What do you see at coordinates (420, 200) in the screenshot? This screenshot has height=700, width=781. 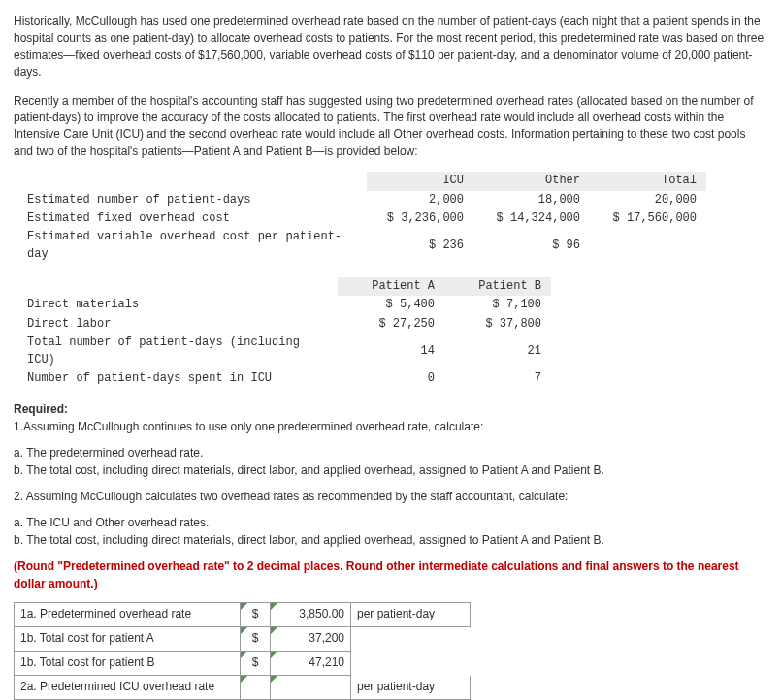 I see `cell: 2,000` at bounding box center [420, 200].